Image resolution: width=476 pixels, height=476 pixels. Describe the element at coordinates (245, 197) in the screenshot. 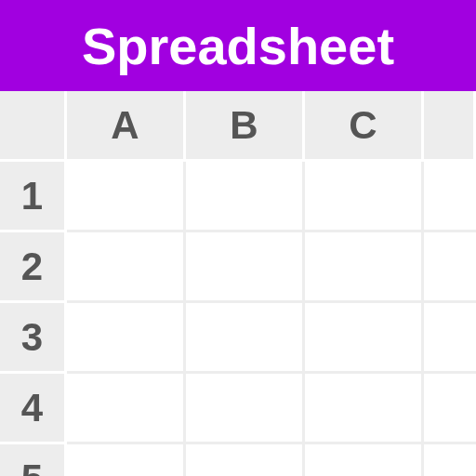

I see `cell-b1` at that location.